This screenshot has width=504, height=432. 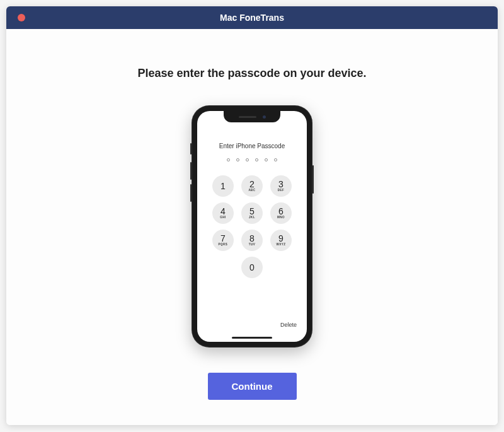 What do you see at coordinates (248, 117) in the screenshot?
I see `notch-speaker-icon` at bounding box center [248, 117].